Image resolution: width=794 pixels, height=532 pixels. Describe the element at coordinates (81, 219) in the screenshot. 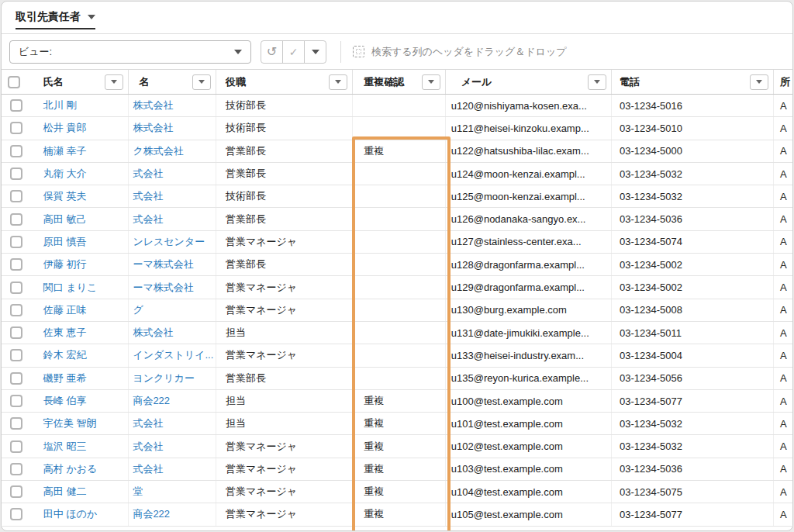

I see `cell-name: 高田 敏己` at that location.